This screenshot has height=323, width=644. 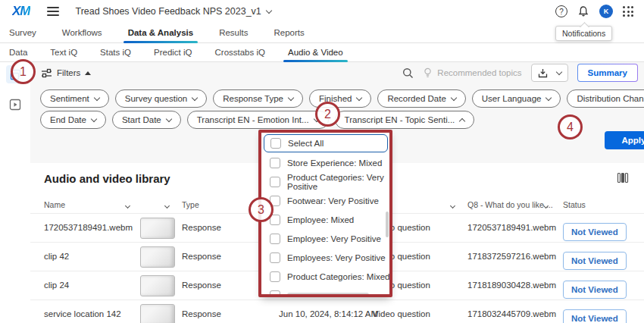 What do you see at coordinates (108, 179) in the screenshot?
I see `library-title: Audio and video library` at bounding box center [108, 179].